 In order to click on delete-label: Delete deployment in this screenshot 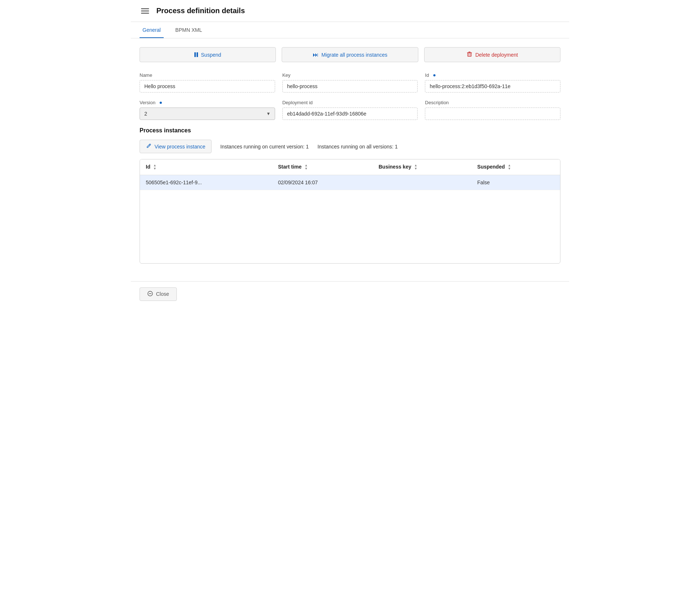, I will do `click(497, 55)`.